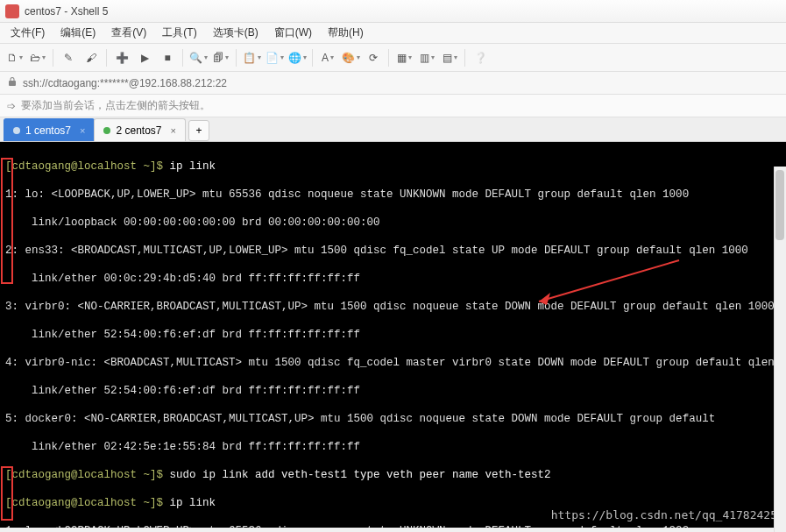 This screenshot has height=532, width=786. Describe the element at coordinates (293, 33) in the screenshot. I see `menu-window: 窗口(W)` at that location.